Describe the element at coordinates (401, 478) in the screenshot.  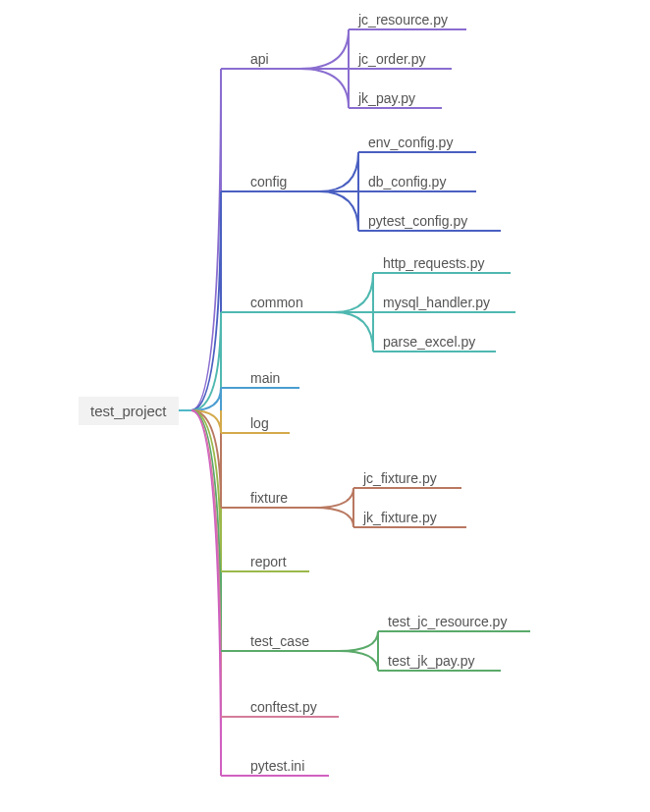
I see `leaf-jc-fixture: jc_fixture.py` at that location.